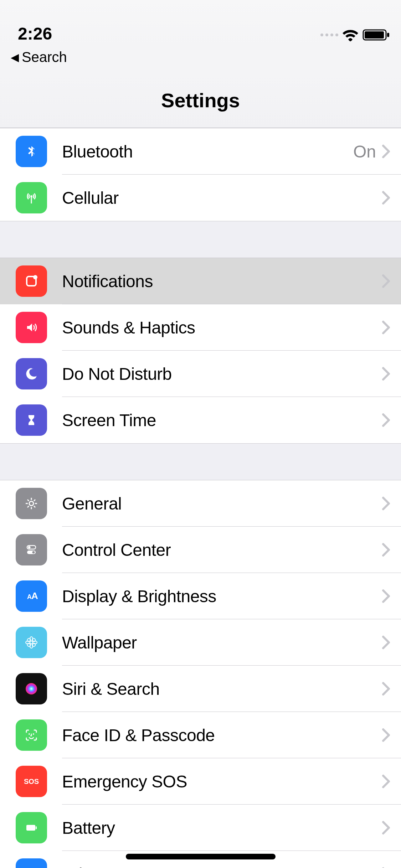 Image resolution: width=401 pixels, height=868 pixels. What do you see at coordinates (222, 689) in the screenshot?
I see `row-label: Siri & Search` at bounding box center [222, 689].